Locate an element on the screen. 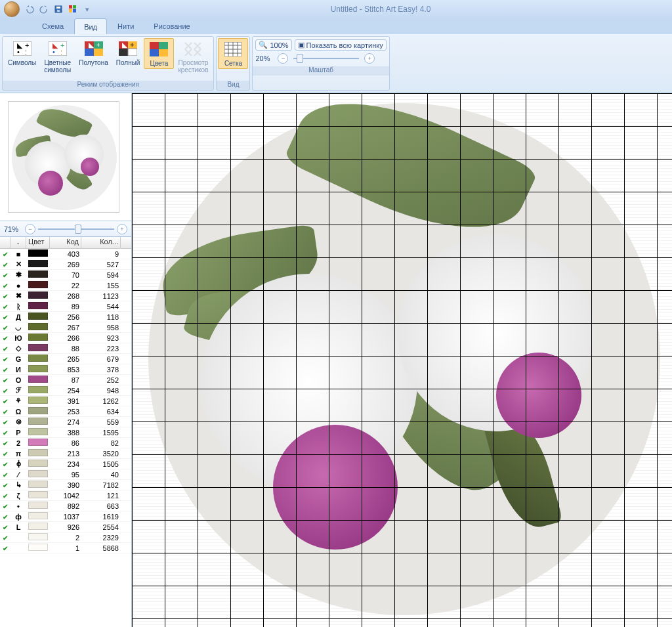  preview-zoom-slider-thumb is located at coordinates (78, 229).